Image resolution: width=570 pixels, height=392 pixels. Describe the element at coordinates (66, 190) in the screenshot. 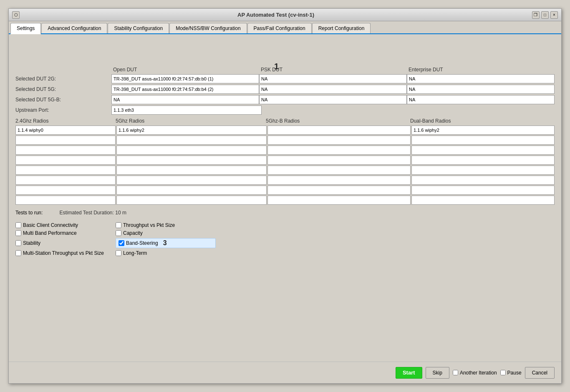

I see `empty-radio-r7-c1-select` at that location.